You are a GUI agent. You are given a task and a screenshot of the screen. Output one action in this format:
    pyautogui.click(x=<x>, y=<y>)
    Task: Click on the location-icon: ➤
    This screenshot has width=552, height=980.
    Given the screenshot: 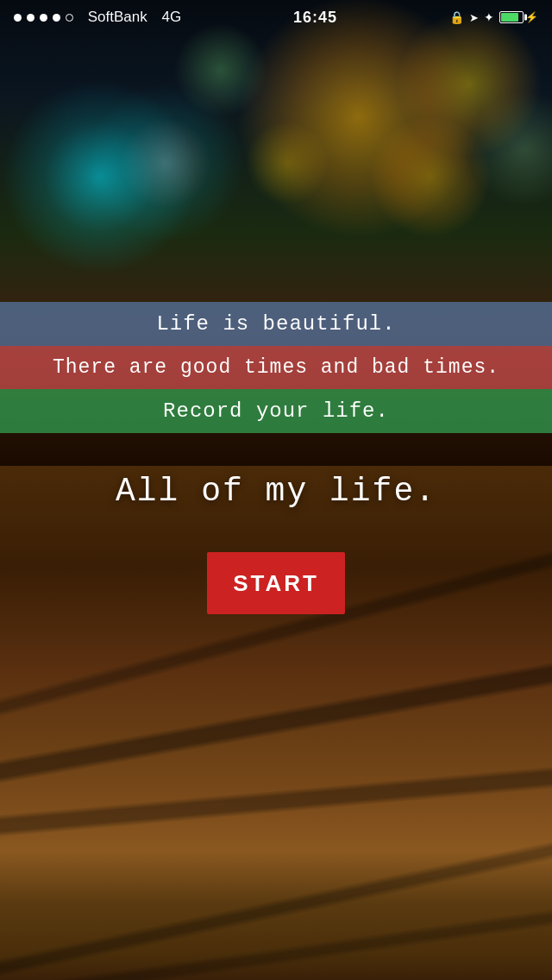 What is the action you would take?
    pyautogui.click(x=474, y=17)
    